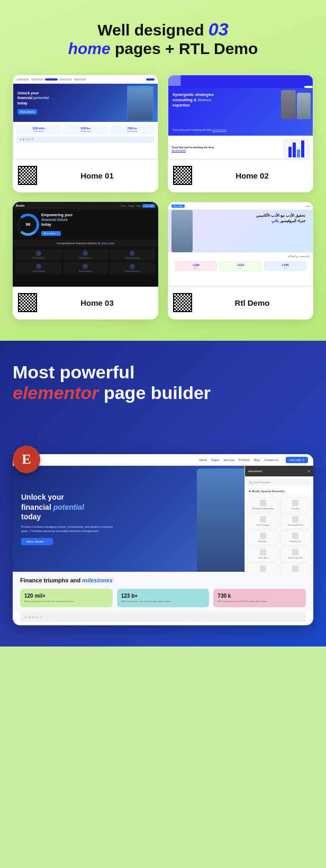  What do you see at coordinates (20, 206) in the screenshot?
I see `nav03-logo: Bizzbit` at bounding box center [20, 206].